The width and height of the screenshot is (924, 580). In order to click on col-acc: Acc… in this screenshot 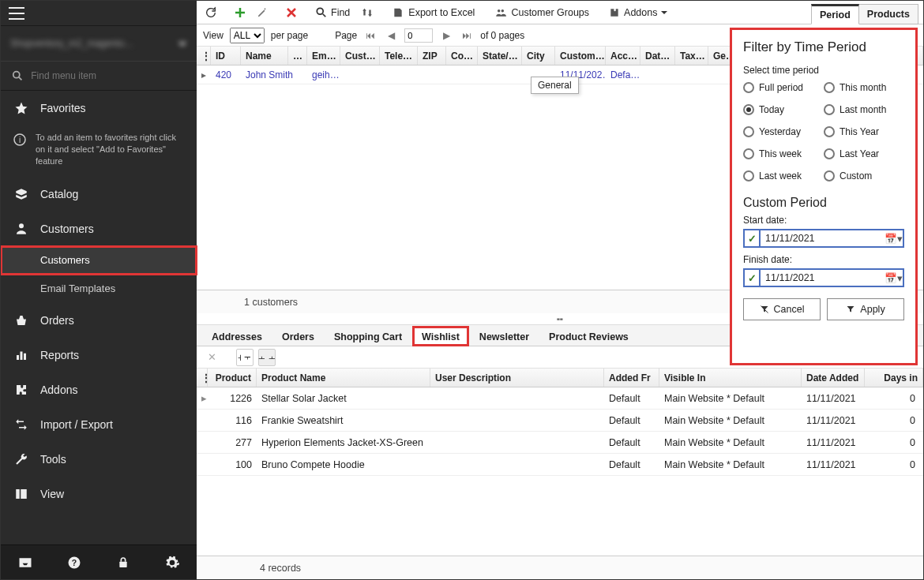, I will do `click(623, 55)`.